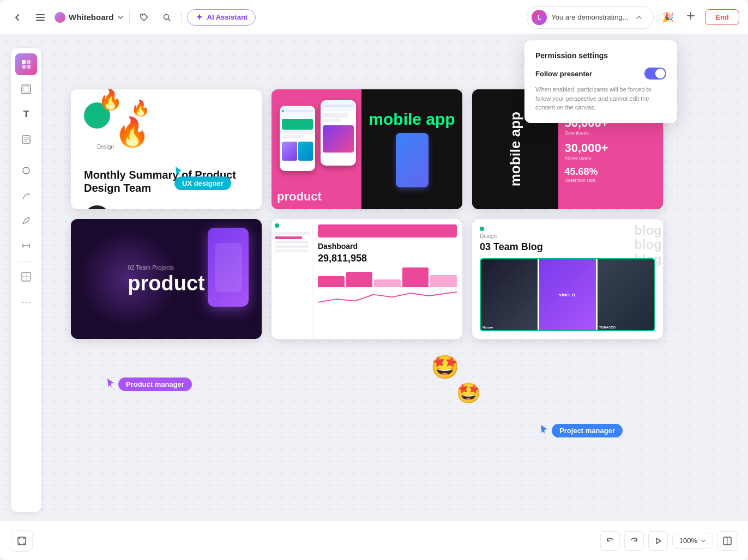 This screenshot has width=748, height=560. I want to click on card4-num: 02 Team Projects, so click(166, 267).